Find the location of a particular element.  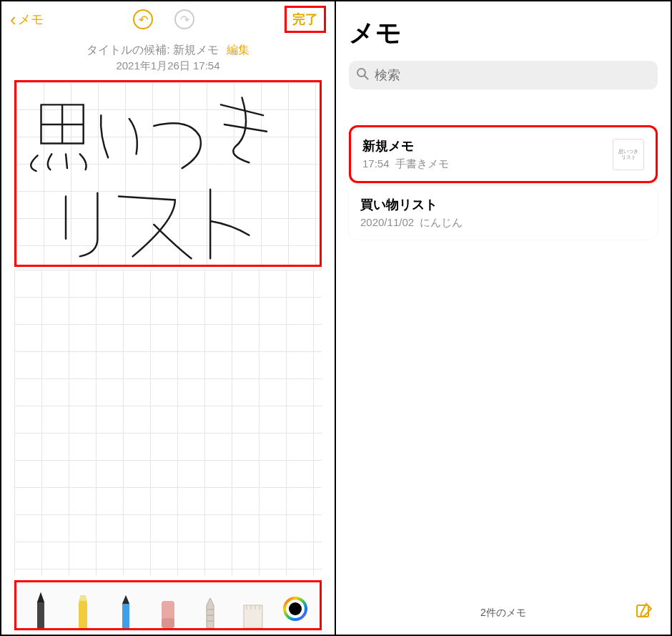

list-title: メモ is located at coordinates (503, 31).